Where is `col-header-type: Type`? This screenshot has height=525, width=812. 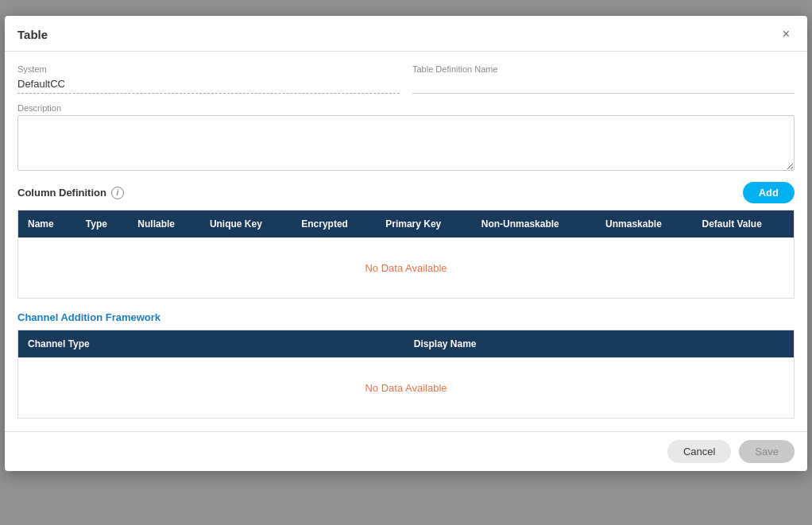 col-header-type: Type is located at coordinates (102, 224).